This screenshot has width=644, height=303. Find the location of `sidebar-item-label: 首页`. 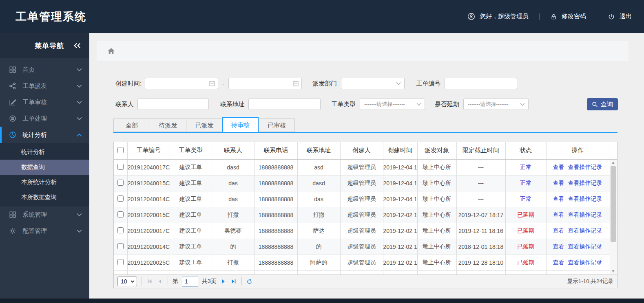

sidebar-item-label: 首页 is located at coordinates (50, 70).